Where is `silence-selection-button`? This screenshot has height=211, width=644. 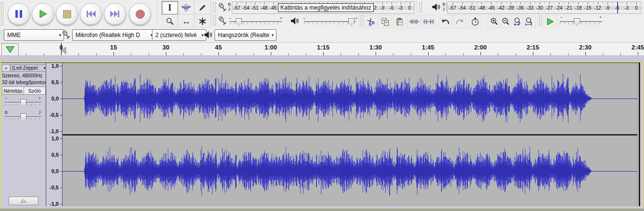 silence-selection-button is located at coordinates (429, 22).